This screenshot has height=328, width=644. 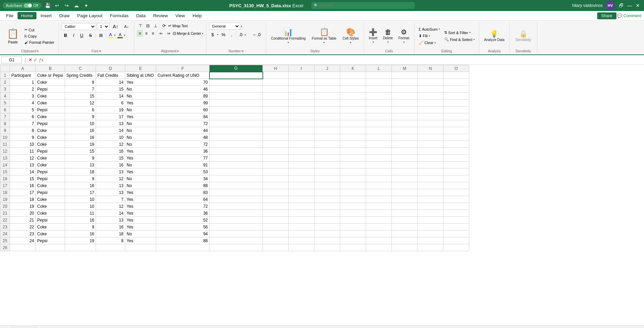 What do you see at coordinates (23, 158) in the screenshot?
I see `cell-A13: 12` at bounding box center [23, 158].